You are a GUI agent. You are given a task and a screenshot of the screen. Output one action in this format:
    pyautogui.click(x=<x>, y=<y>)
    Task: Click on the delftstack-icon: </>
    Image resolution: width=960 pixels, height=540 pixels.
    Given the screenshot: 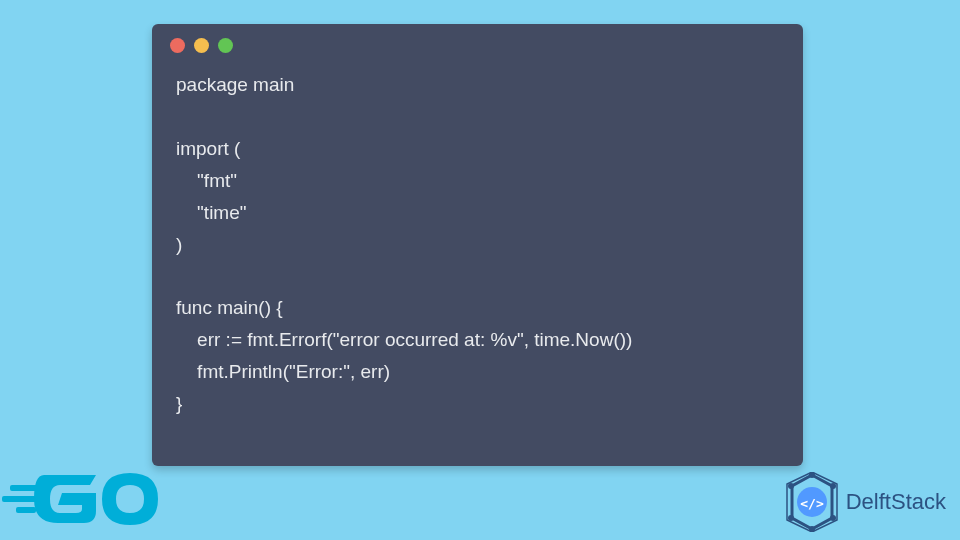 What is the action you would take?
    pyautogui.click(x=812, y=502)
    